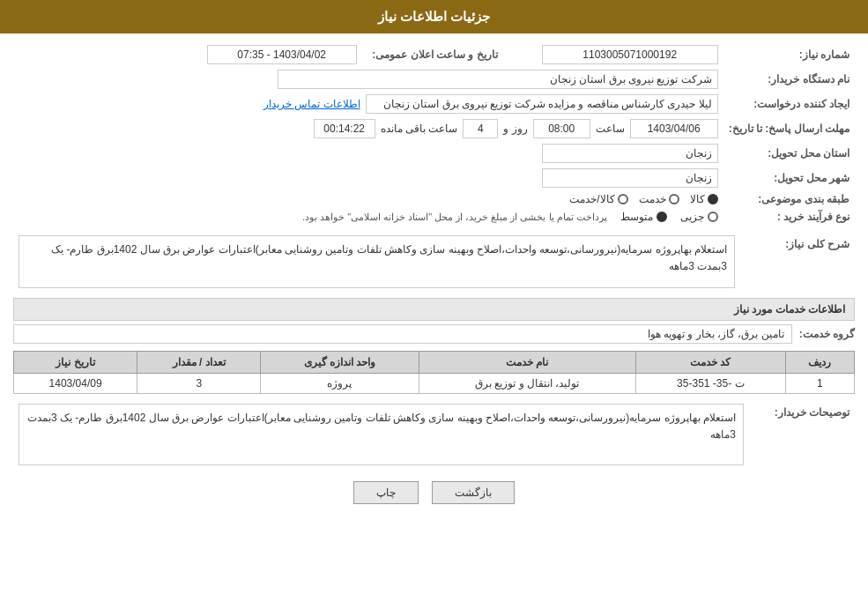  What do you see at coordinates (610, 129) in the screenshot?
I see `response-time-label: ساعت` at bounding box center [610, 129].